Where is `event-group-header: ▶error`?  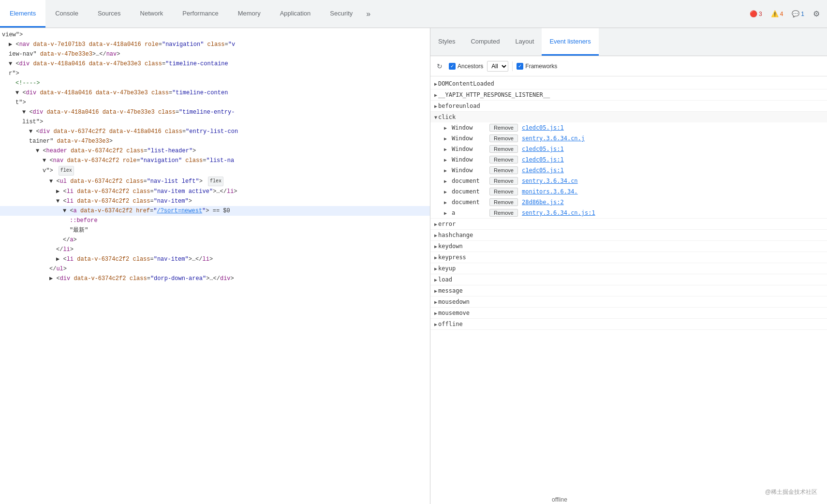
event-group-header: ▶error is located at coordinates (629, 224).